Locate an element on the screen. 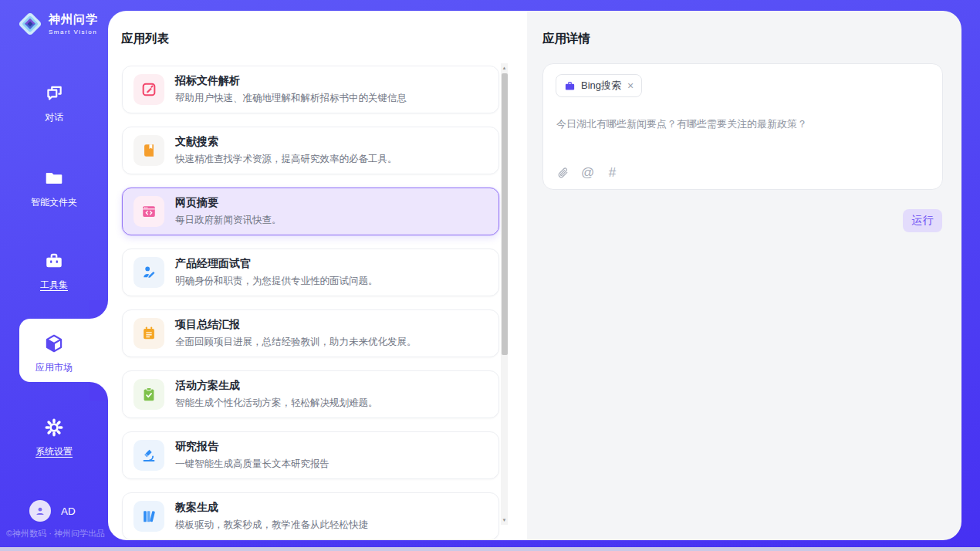 This screenshot has width=980, height=551. app-card-title: 教案生成 is located at coordinates (272, 508).